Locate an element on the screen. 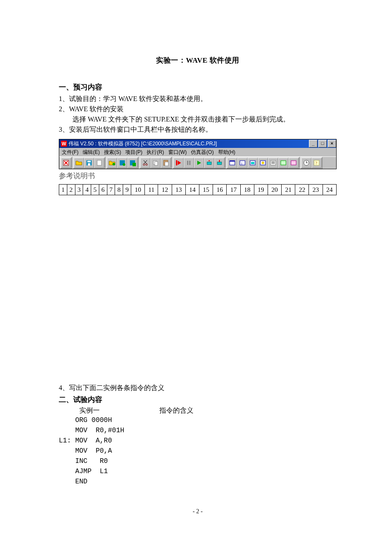 The width and height of the screenshot is (392, 555). instruction-meaning-head: 指令的含义 is located at coordinates (176, 411).